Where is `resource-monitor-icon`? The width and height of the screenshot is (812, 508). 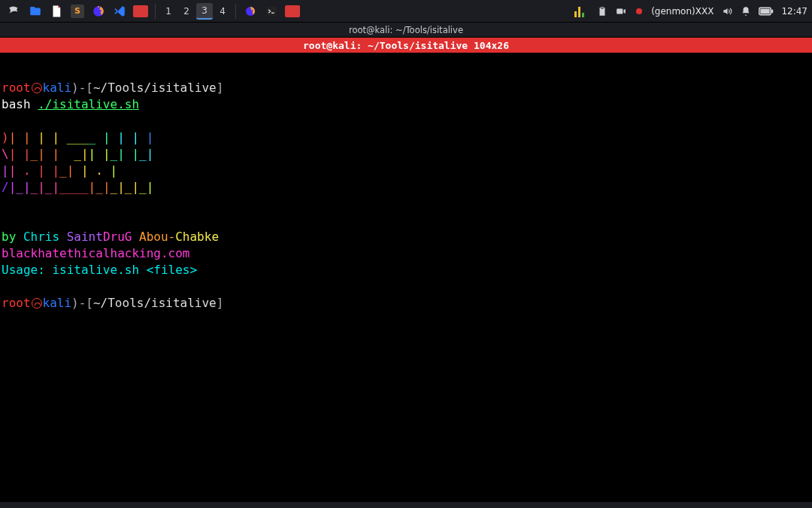 resource-monitor-icon is located at coordinates (582, 11).